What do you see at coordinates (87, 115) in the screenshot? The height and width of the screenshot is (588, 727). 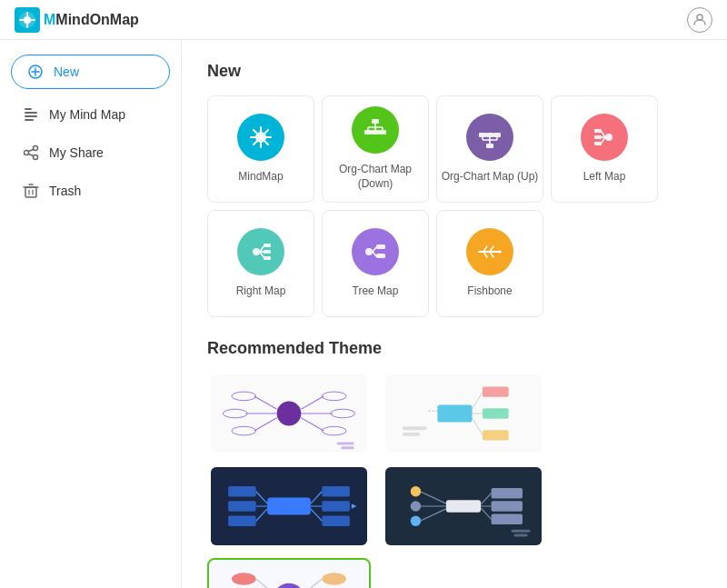 I see `my-mind-map-label: My Mind Map` at bounding box center [87, 115].